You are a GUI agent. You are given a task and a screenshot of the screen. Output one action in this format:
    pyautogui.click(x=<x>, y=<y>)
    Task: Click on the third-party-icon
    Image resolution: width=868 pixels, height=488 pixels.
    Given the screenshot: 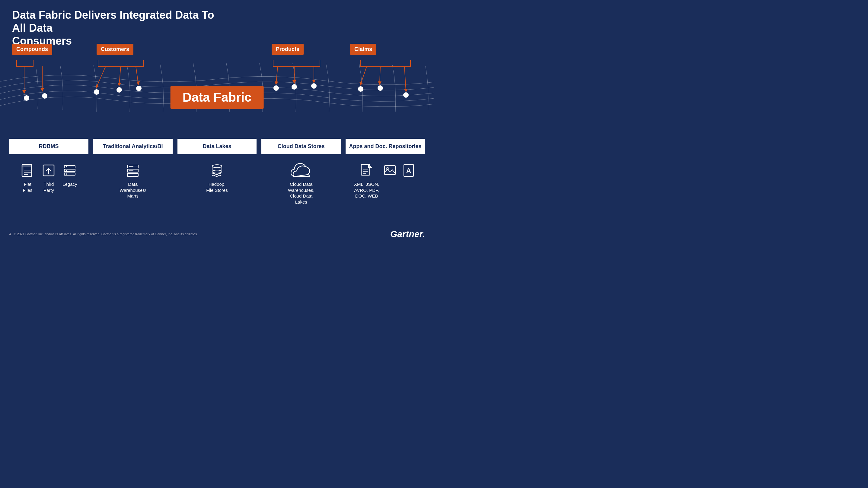 What is the action you would take?
    pyautogui.click(x=49, y=171)
    